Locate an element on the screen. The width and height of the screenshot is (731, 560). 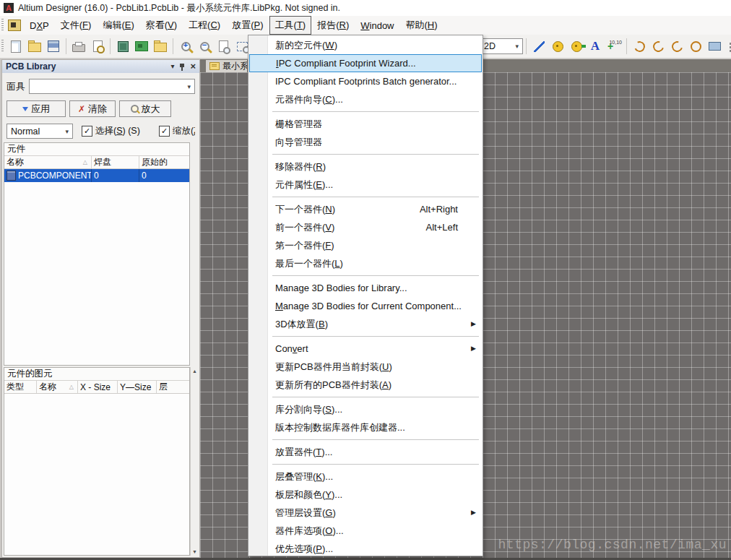
menu-item-board-layers-and-colors: 板层和颜色(Y)... is located at coordinates (366, 494).